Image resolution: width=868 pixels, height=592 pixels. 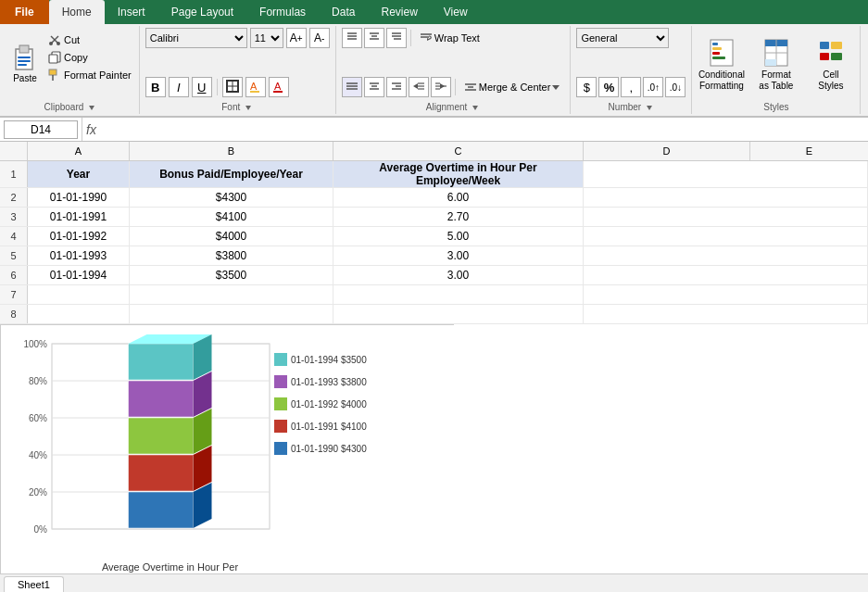 What do you see at coordinates (90, 57) in the screenshot?
I see `copy-button: Copy` at bounding box center [90, 57].